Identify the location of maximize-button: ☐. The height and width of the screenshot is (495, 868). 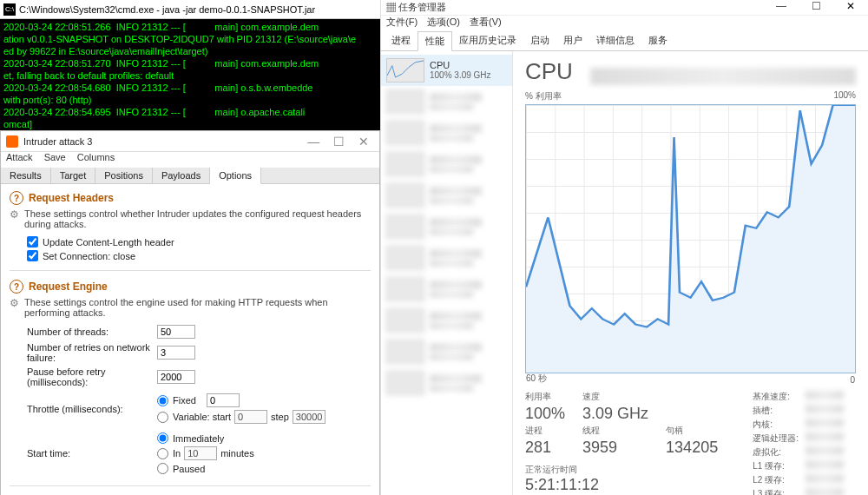
(816, 7).